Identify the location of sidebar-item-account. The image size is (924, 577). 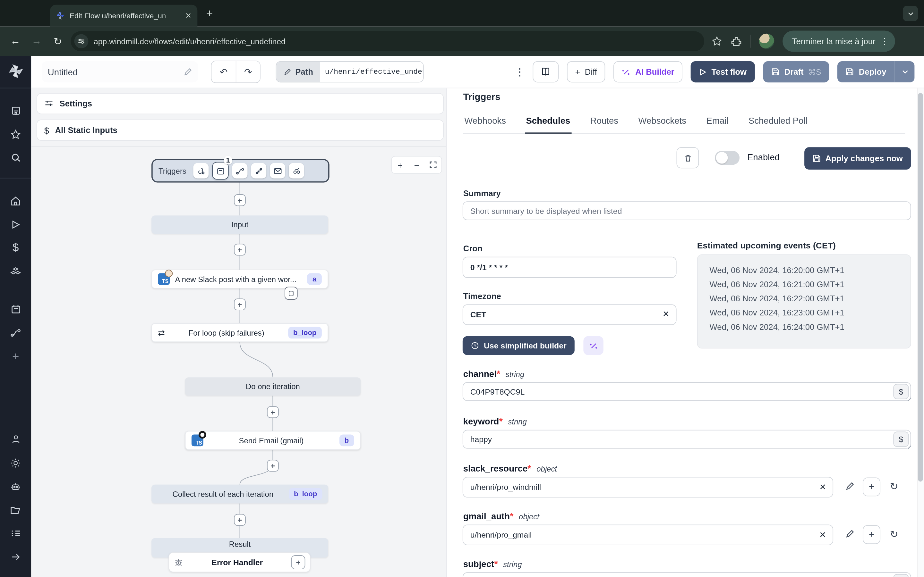
(16, 439).